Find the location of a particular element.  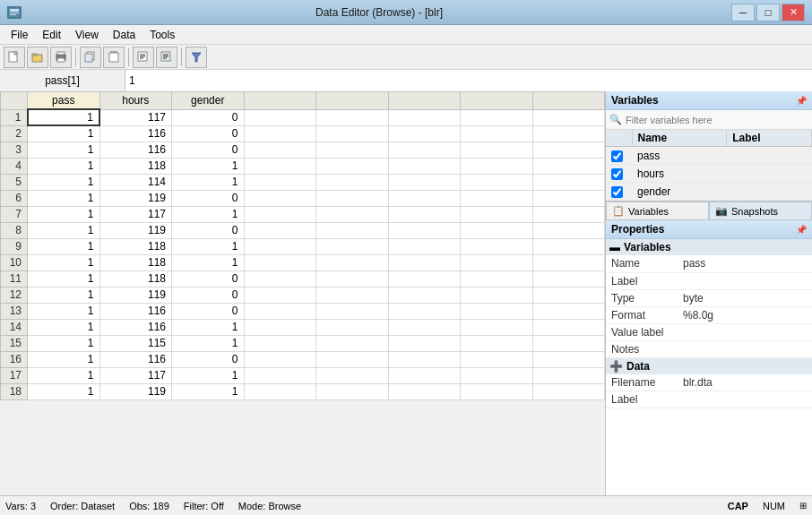

menu-tools: Tools is located at coordinates (162, 35).